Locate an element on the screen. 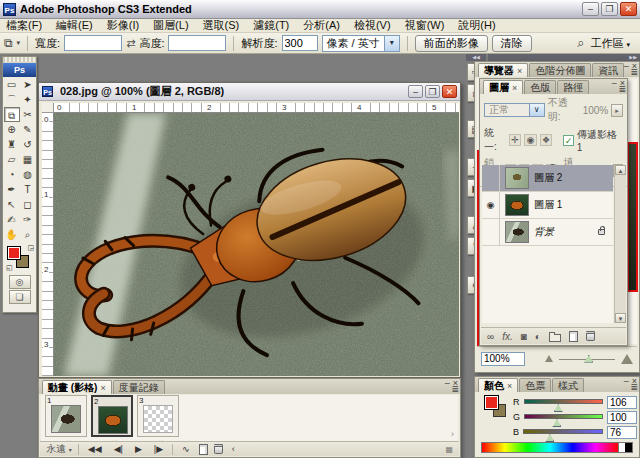 The height and width of the screenshot is (458, 640). eraser-tool: ▱ is located at coordinates (12, 160).